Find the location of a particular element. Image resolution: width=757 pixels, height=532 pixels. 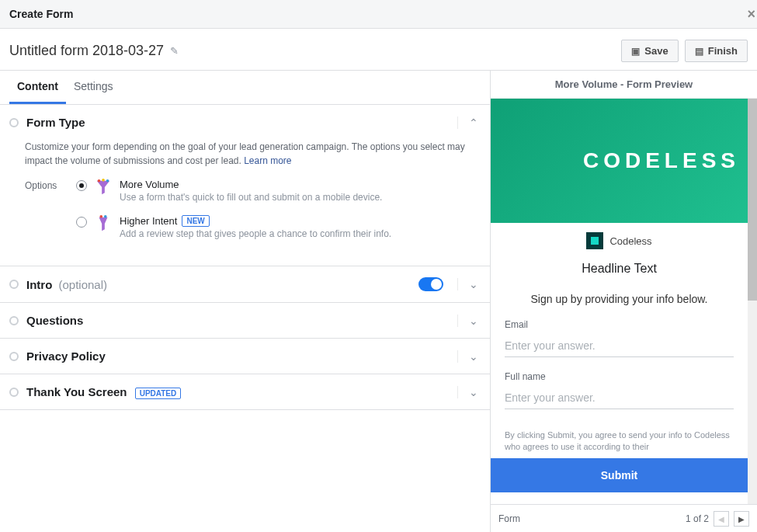

section-header-questions: Questions ⌄ is located at coordinates (245, 320).